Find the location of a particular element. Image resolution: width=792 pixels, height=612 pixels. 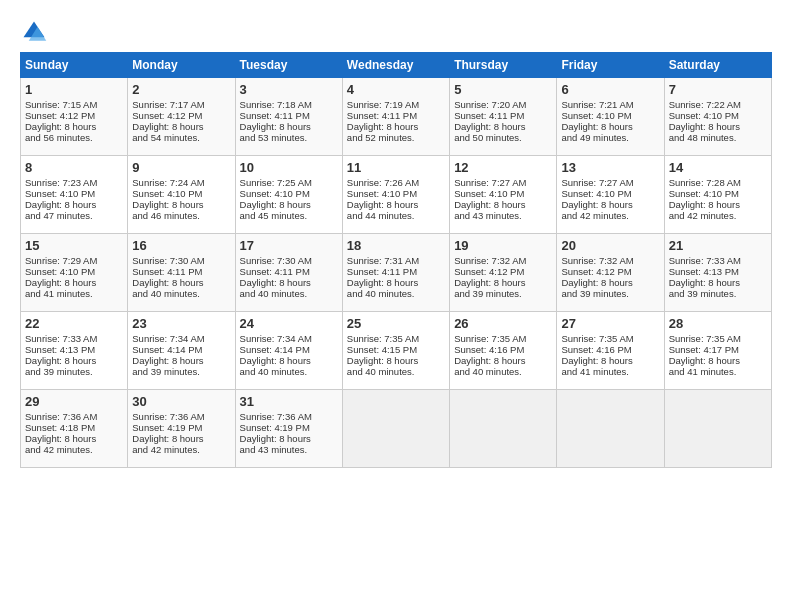

day-number: 1 is located at coordinates (74, 90).